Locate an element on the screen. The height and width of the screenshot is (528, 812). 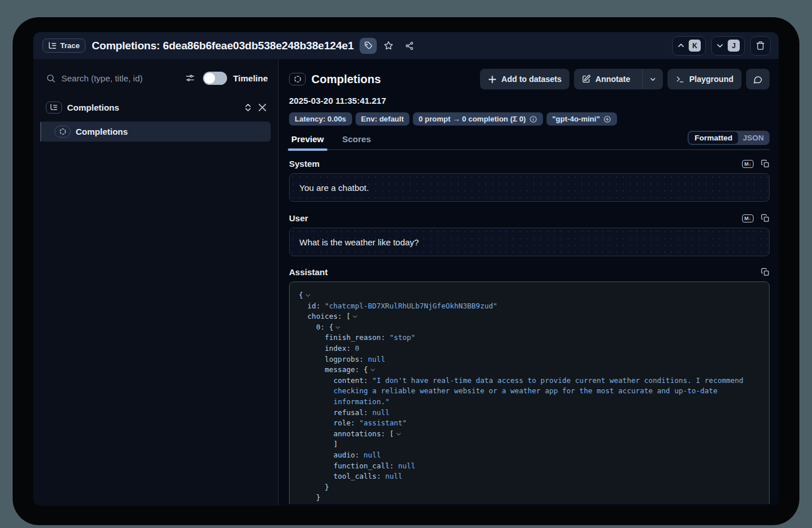
next-observation-button: J is located at coordinates (728, 46).